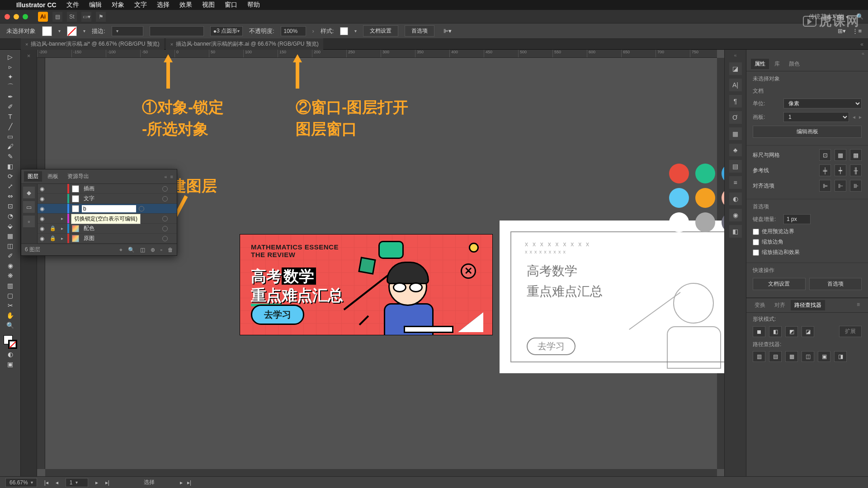  What do you see at coordinates (736, 134) in the screenshot?
I see `dock-panel-icon: ▦` at bounding box center [736, 134].